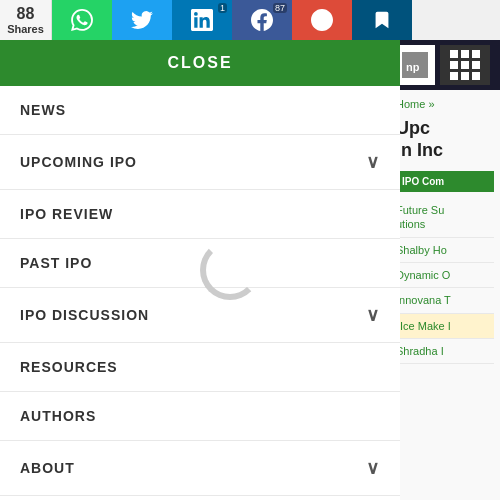 The height and width of the screenshot is (500, 500). What do you see at coordinates (382, 20) in the screenshot?
I see `bookmark-share-button` at bounding box center [382, 20].